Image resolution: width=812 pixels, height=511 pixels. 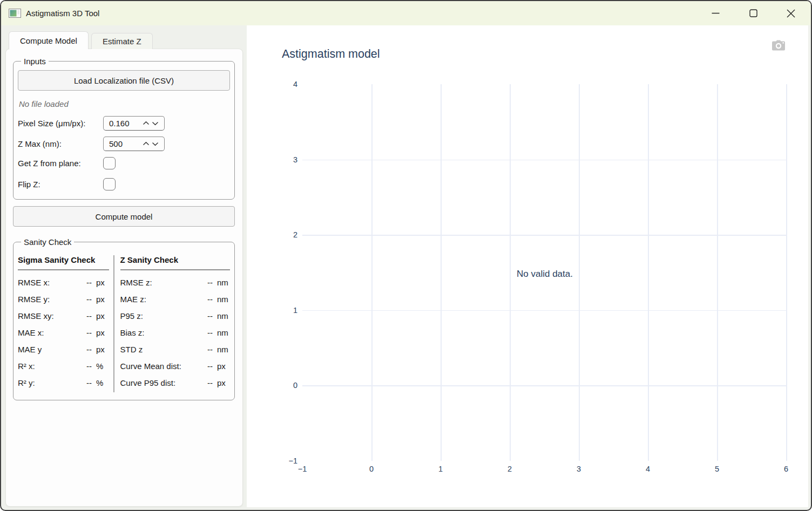 I want to click on sanity-row: RMSE y:--px, so click(x=64, y=299).